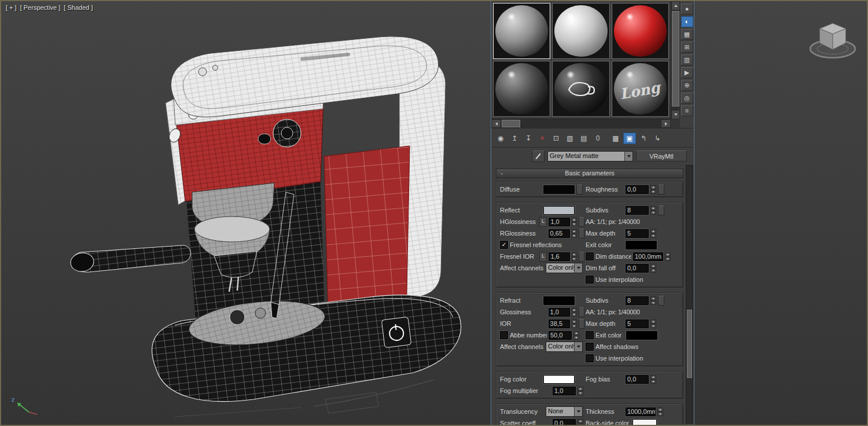 This screenshot has height=426, width=868. Describe the element at coordinates (690, 344) in the screenshot. I see `parameters-scrollbar-thumb` at that location.